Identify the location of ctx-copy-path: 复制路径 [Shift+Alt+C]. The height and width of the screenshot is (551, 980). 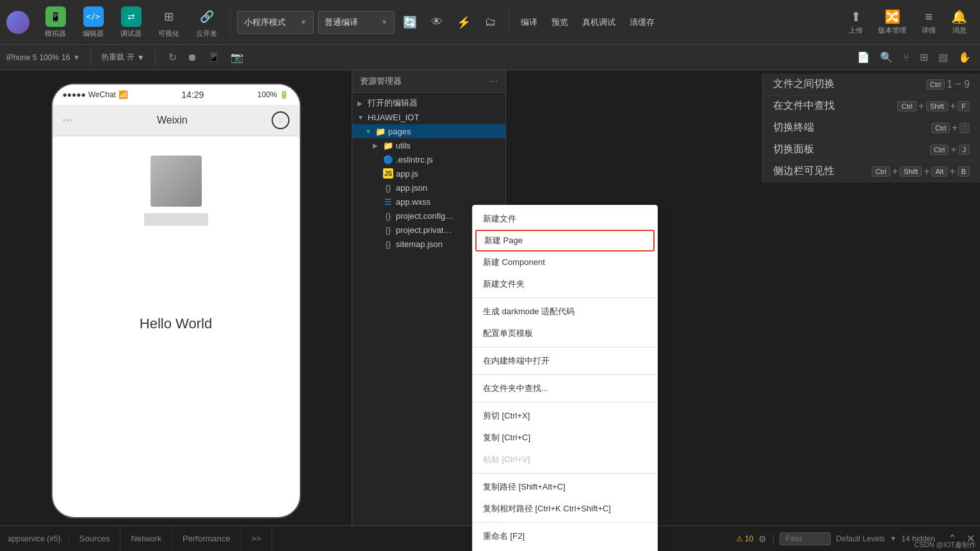
(565, 487).